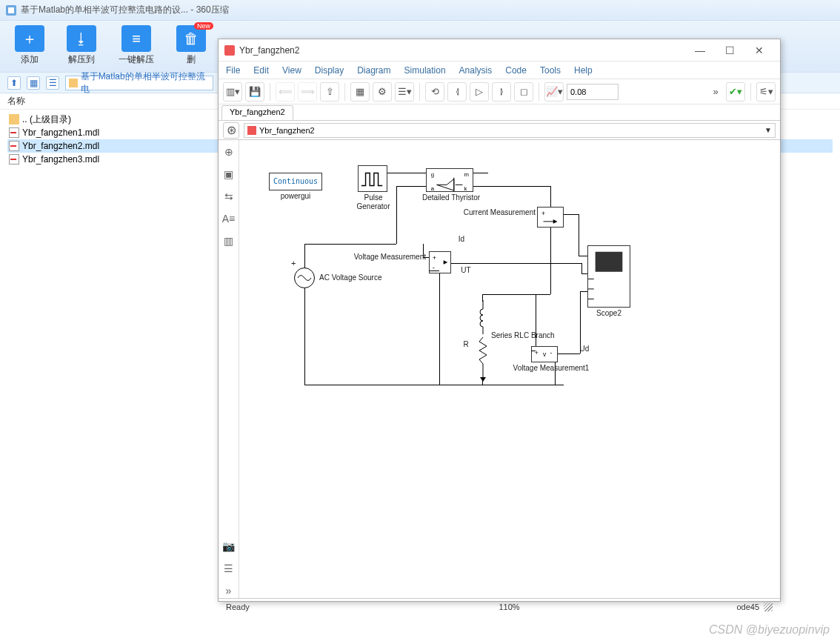 The image size is (840, 644). I want to click on block-scope2, so click(609, 276).